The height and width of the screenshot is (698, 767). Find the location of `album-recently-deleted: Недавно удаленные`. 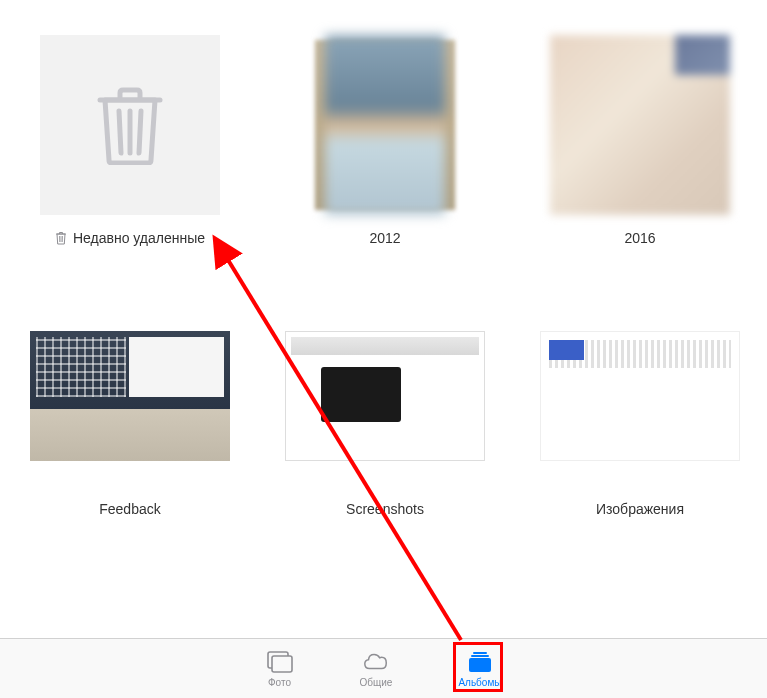

album-recently-deleted: Недавно удаленные is located at coordinates (130, 140).